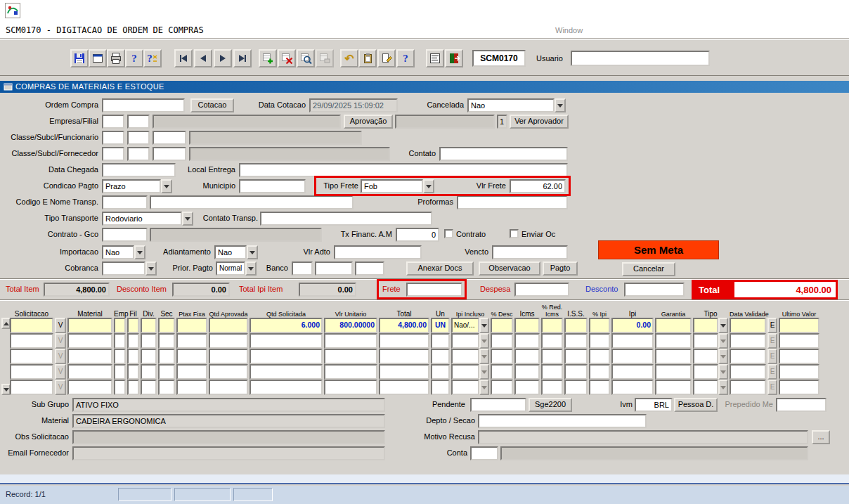 The image size is (849, 504). What do you see at coordinates (231, 269) in the screenshot?
I see `prior-pagto-value: Normal` at bounding box center [231, 269].